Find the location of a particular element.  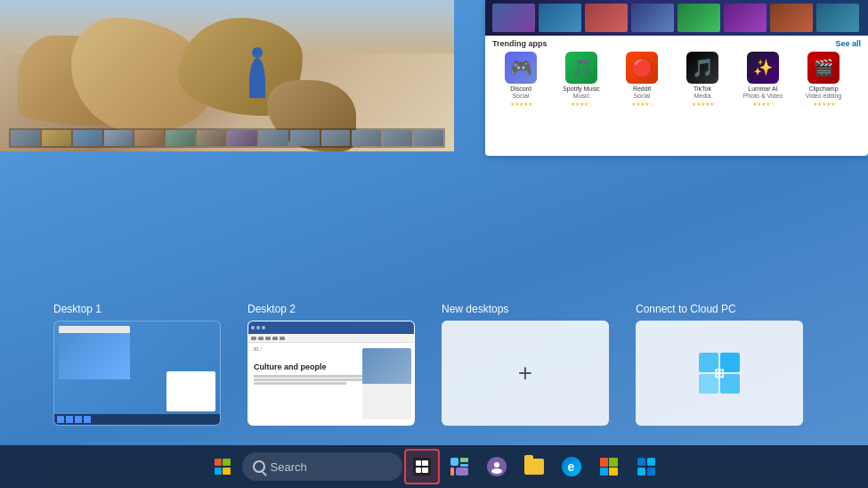

store-app-spotify: Spotify Music Music ★★★★☆ is located at coordinates (581, 79).